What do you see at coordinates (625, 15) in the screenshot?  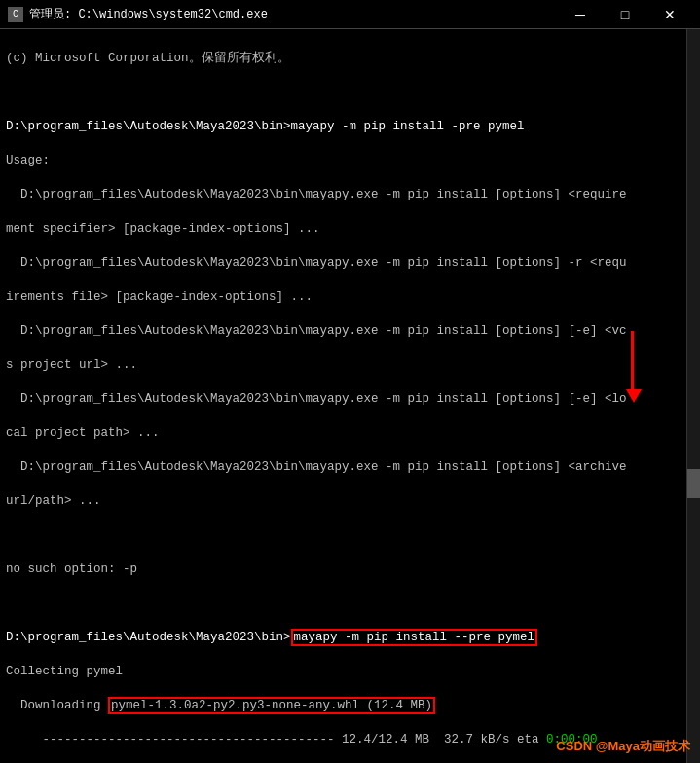 I see `window-controls: ─ □ ✕` at bounding box center [625, 15].